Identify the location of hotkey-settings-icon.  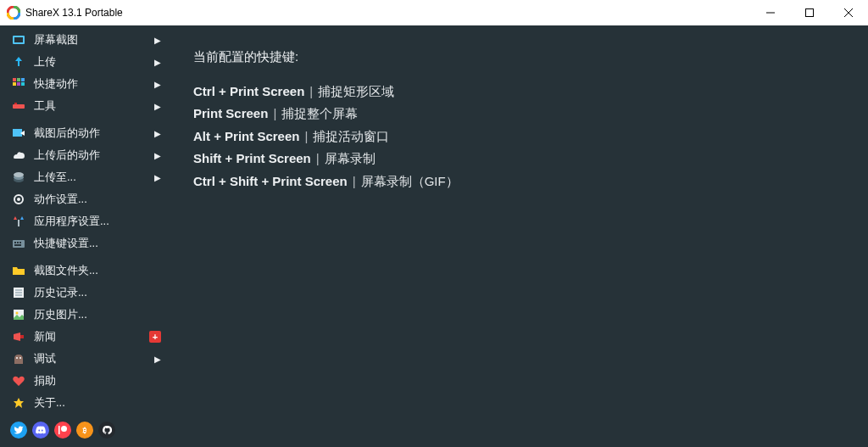
(19, 243).